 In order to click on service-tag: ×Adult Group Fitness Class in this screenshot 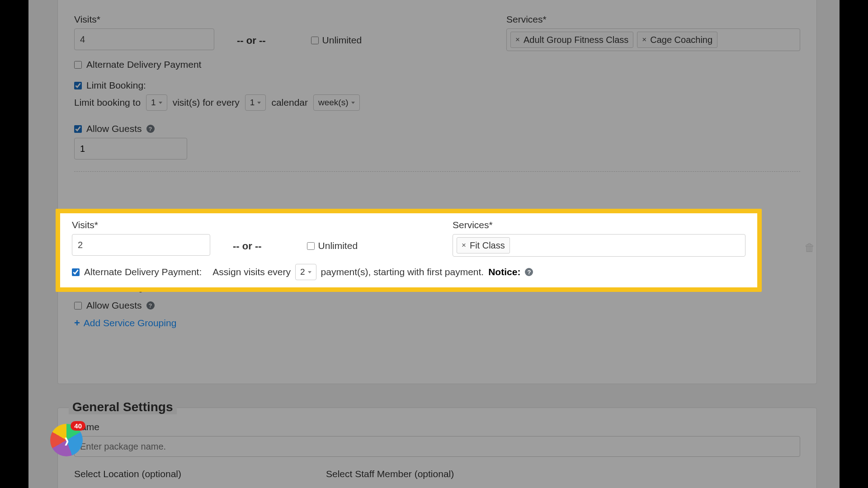, I will do `click(572, 40)`.